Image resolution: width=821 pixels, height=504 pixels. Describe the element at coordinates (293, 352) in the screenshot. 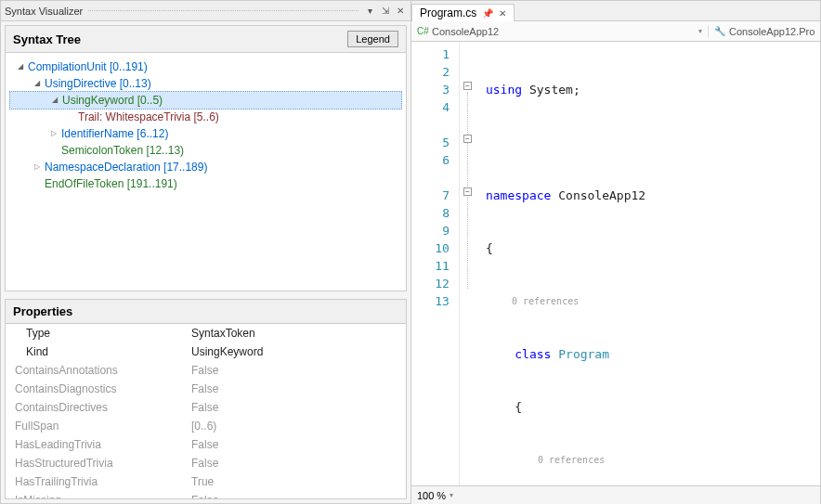

I see `prop-val: UsingKeyword` at that location.